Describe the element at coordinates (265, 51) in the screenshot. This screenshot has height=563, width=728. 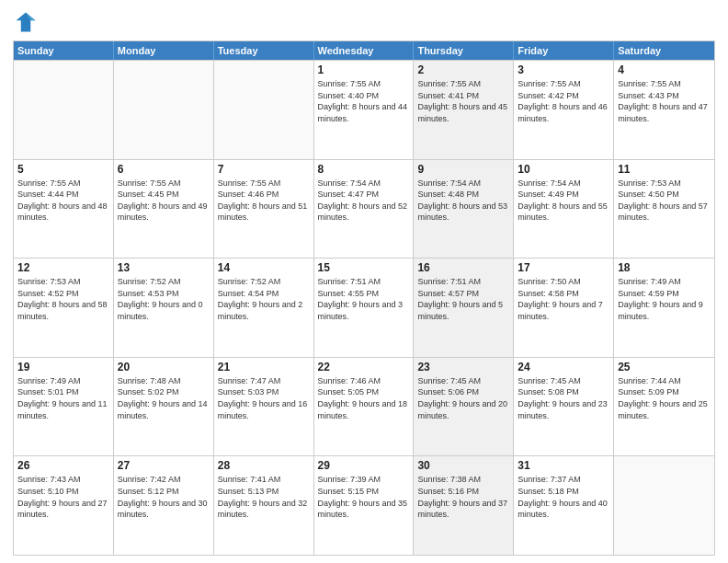
I see `header-tuesday: Tuesday` at that location.